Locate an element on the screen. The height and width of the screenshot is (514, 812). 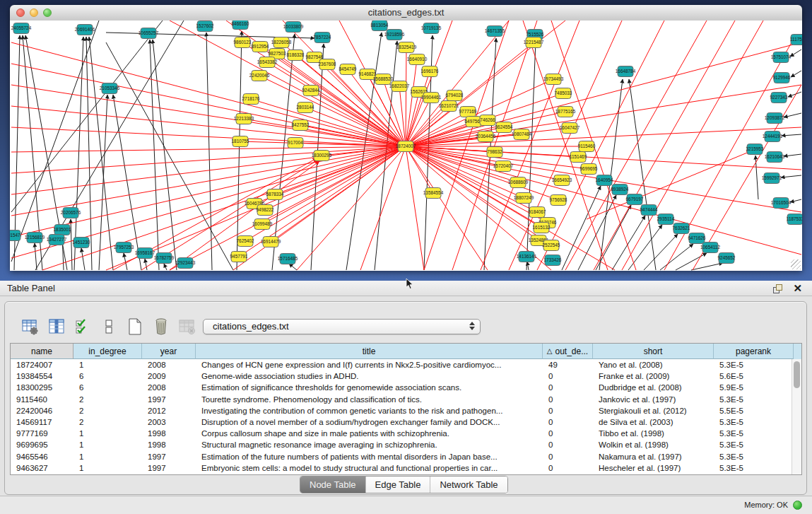
graph-node: 1696176 is located at coordinates (430, 72).